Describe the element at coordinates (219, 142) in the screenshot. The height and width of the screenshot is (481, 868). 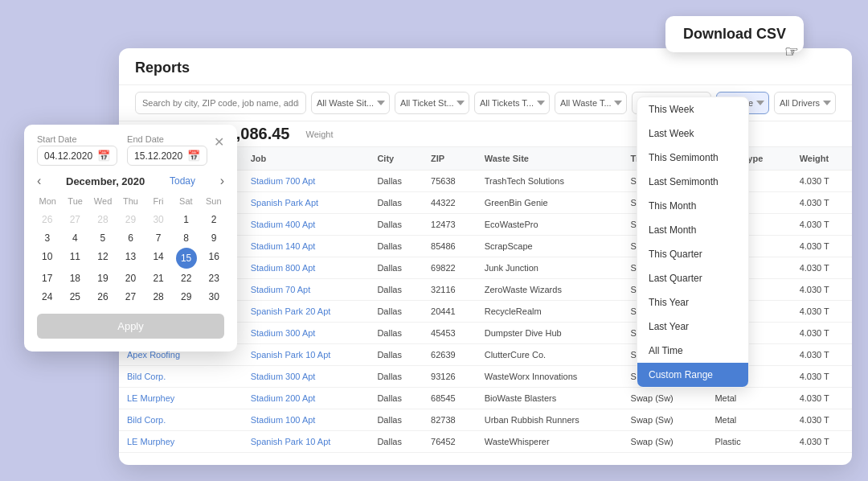
I see `calendar-close-button: ✕` at that location.